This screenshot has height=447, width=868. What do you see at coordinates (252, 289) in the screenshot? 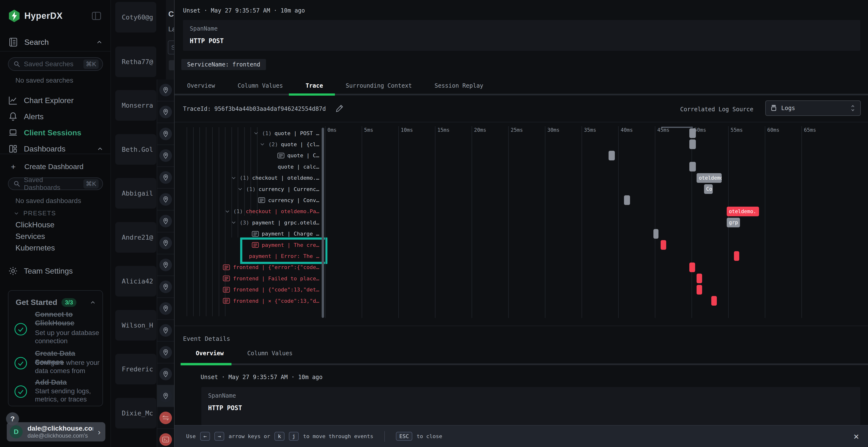
I see `trace-span-row: frontend | {"code":13,"det…` at bounding box center [252, 289].